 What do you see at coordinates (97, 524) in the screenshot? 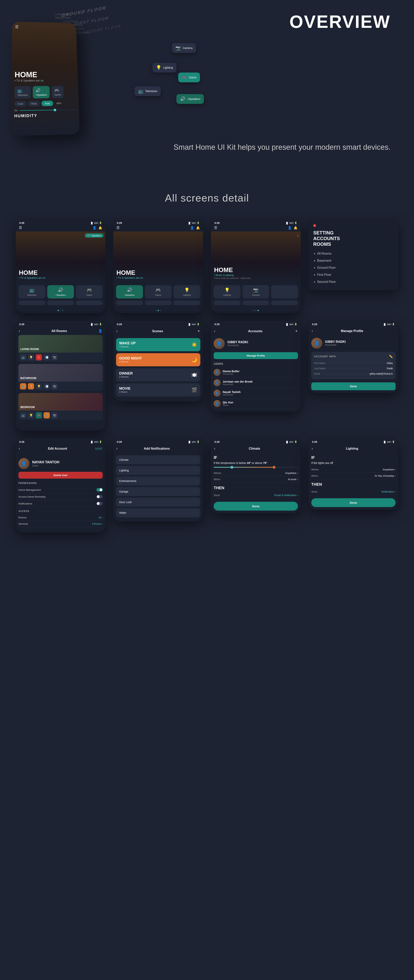
I see `access-services-value: 3 Rooms ›` at bounding box center [97, 524].